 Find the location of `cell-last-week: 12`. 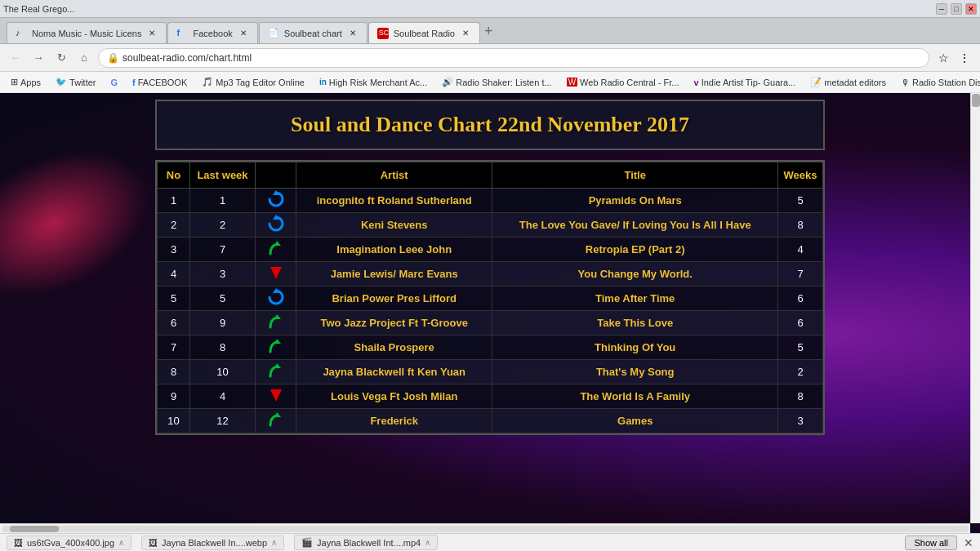

cell-last-week: 12 is located at coordinates (223, 421).